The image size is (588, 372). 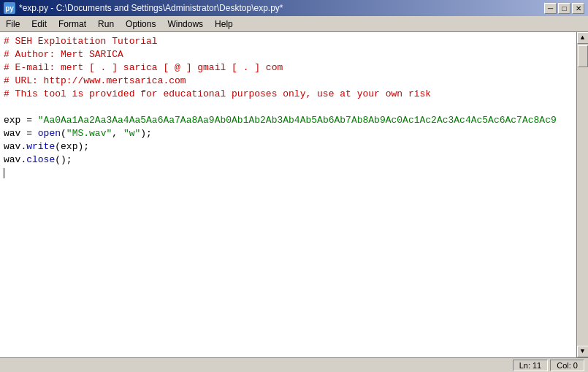 What do you see at coordinates (564, 9) in the screenshot?
I see `maximize-button: □` at bounding box center [564, 9].